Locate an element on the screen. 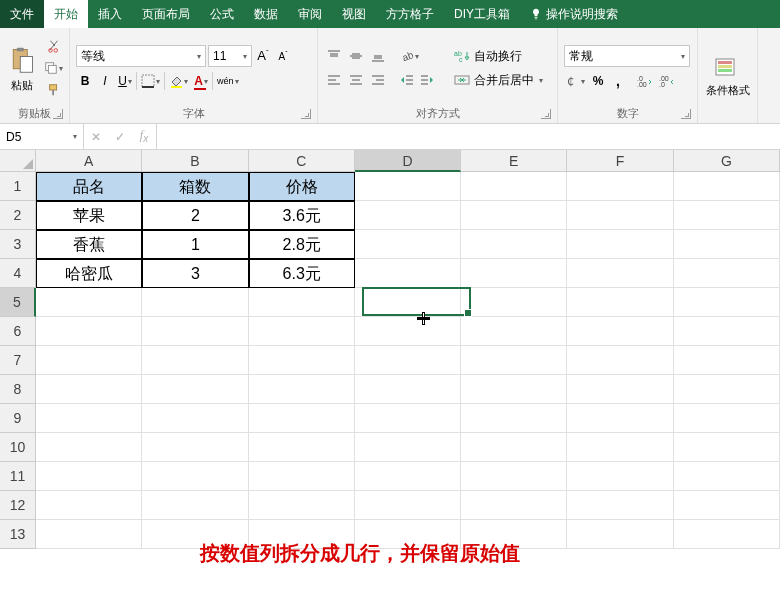 The height and width of the screenshot is (600, 780). cut-button is located at coordinates (54, 46).